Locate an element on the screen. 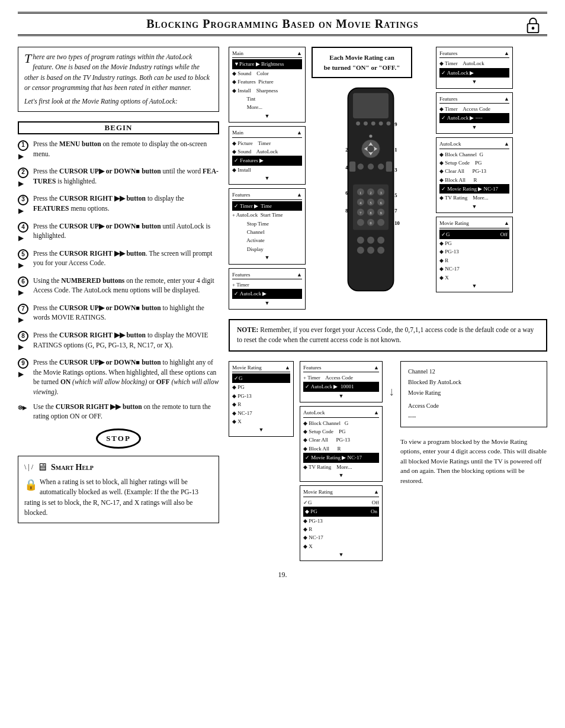  note-text: Remember, if you ever forget your Access… is located at coordinates (385, 335).